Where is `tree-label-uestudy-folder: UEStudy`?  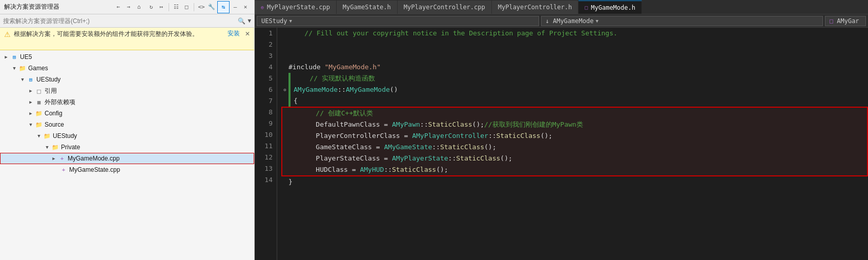 tree-label-uestudy-folder: UEStudy is located at coordinates (65, 136).